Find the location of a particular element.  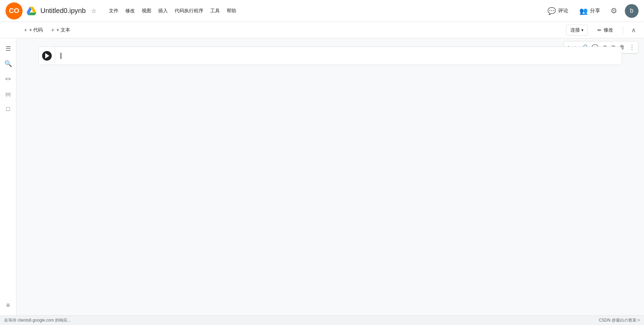

add-text-label: + 文本 is located at coordinates (63, 30).